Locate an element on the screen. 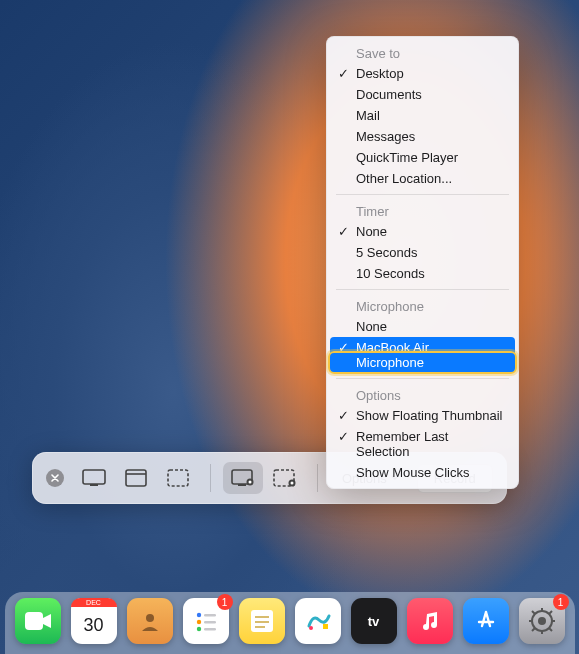 The image size is (579, 654). menu-item-label: Mail is located at coordinates (368, 116).